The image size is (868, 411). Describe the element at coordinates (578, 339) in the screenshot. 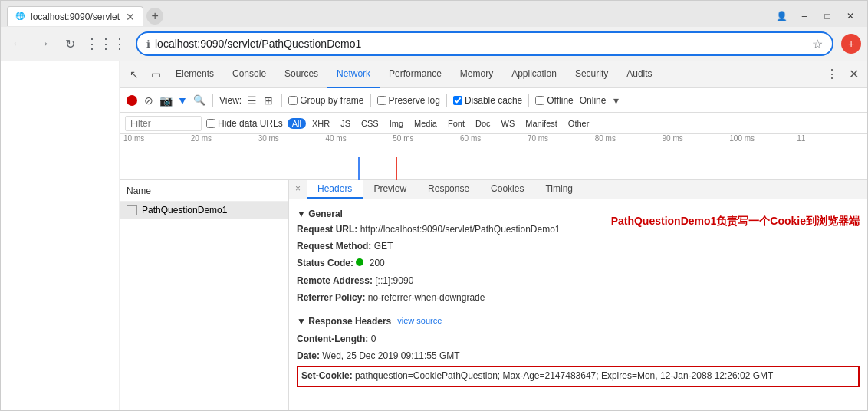

I see `content-length-row: Content-Length: 0` at that location.